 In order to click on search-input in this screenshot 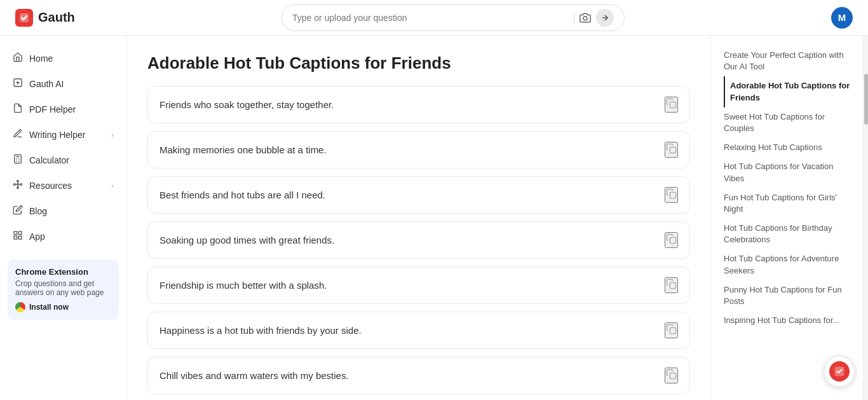, I will do `click(431, 18)`.